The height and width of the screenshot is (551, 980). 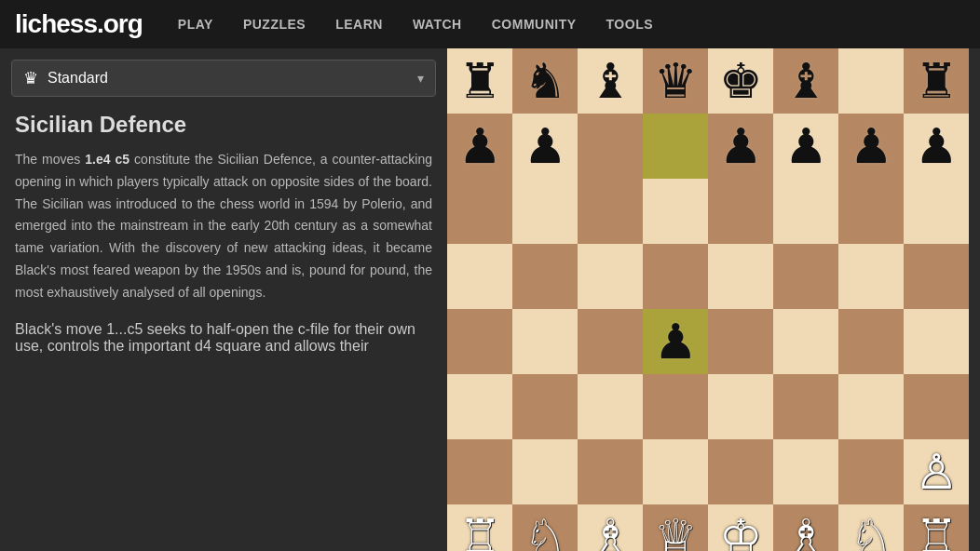 I want to click on nav-item-learn: LEARN, so click(x=360, y=24).